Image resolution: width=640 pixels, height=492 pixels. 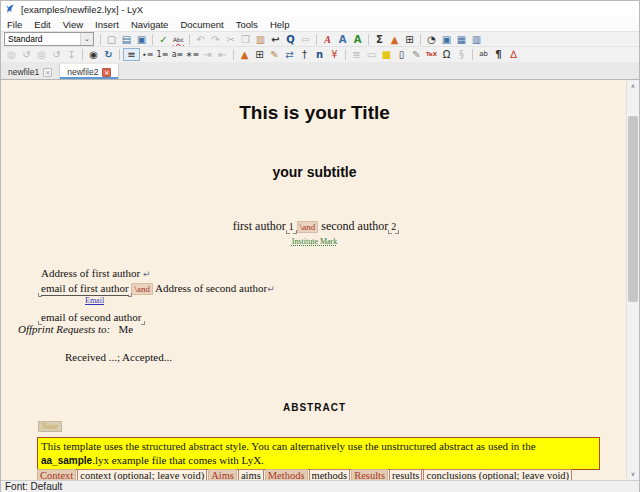 What do you see at coordinates (446, 40) in the screenshot?
I see `view-source-icon: ▣` at bounding box center [446, 40].